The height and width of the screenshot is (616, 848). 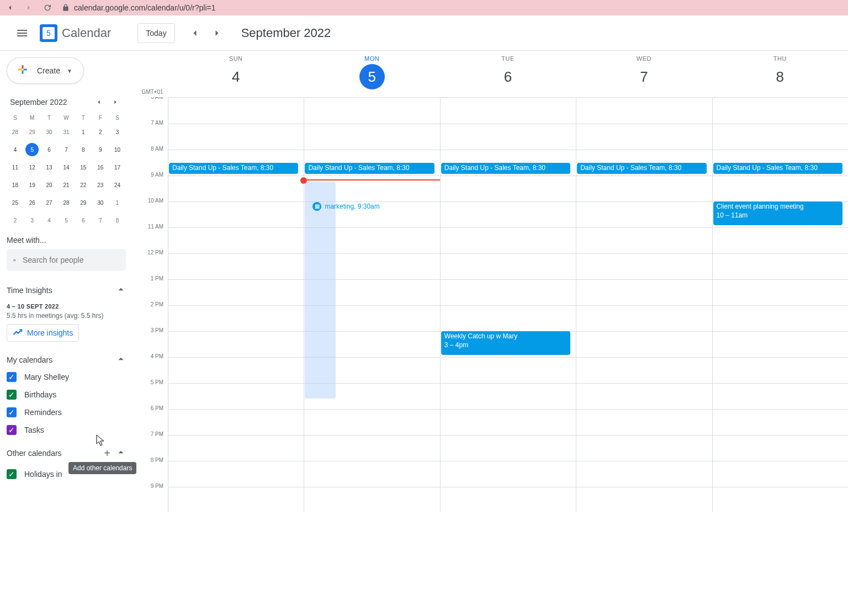 What do you see at coordinates (10, 8) in the screenshot?
I see `back-icon` at bounding box center [10, 8].